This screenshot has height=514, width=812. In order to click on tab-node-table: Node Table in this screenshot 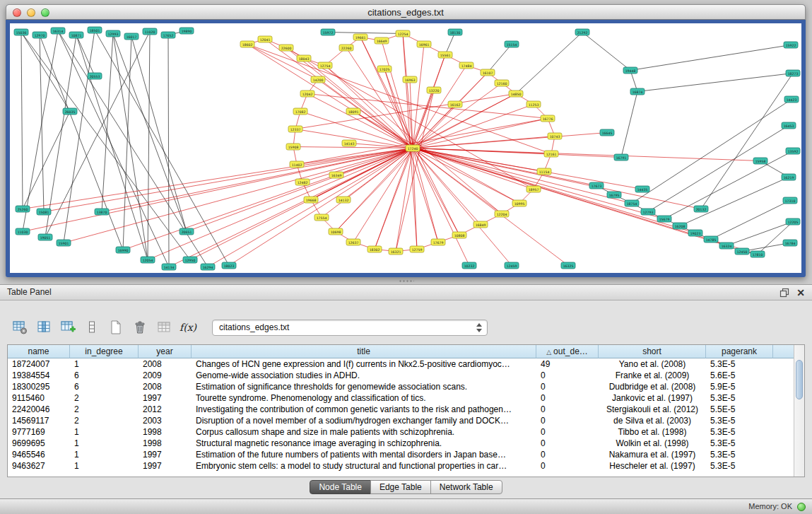, I will do `click(341, 487)`.